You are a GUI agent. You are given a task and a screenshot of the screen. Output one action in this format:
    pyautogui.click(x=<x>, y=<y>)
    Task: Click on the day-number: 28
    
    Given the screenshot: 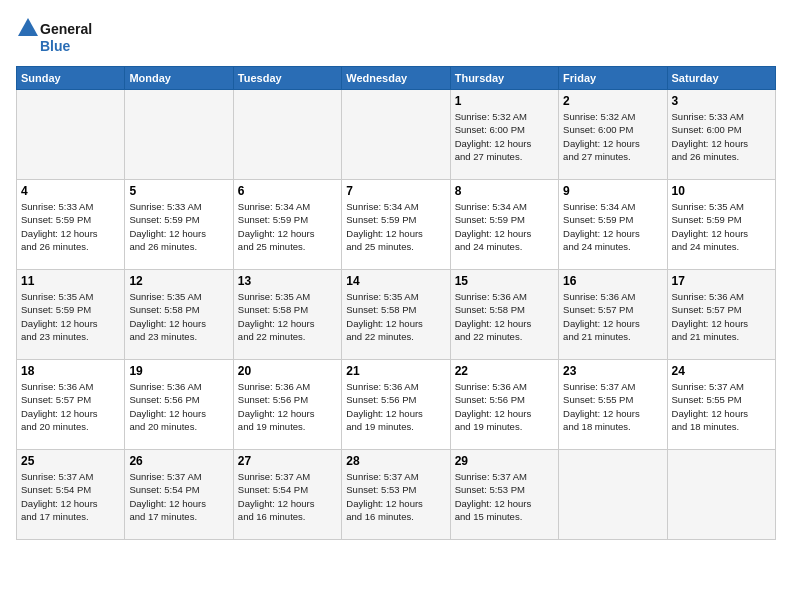 What is the action you would take?
    pyautogui.click(x=396, y=461)
    